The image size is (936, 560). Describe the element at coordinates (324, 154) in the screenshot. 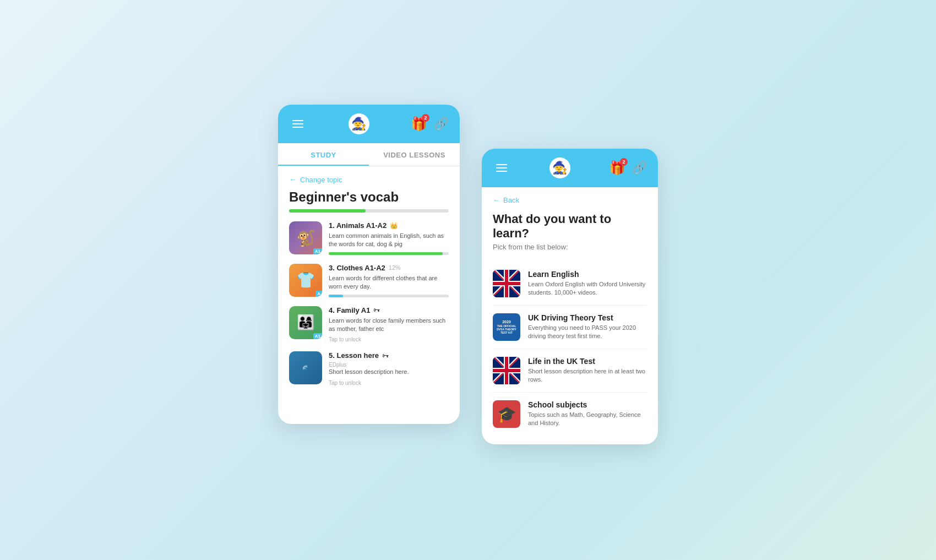

I see `tab-study: STUDY` at that location.